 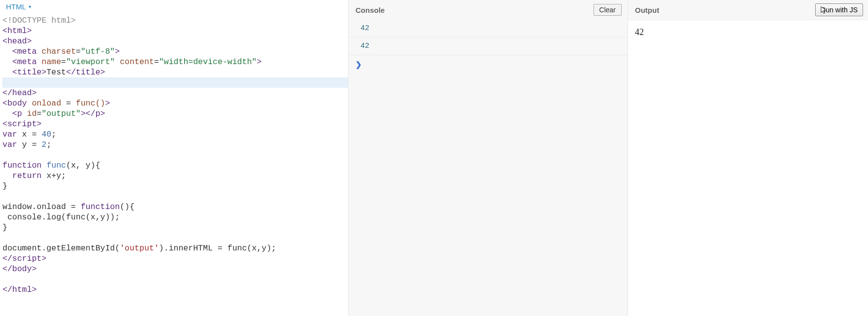 I want to click on code-line: <meta name="viewport" content="width=dev…, so click(x=175, y=62).